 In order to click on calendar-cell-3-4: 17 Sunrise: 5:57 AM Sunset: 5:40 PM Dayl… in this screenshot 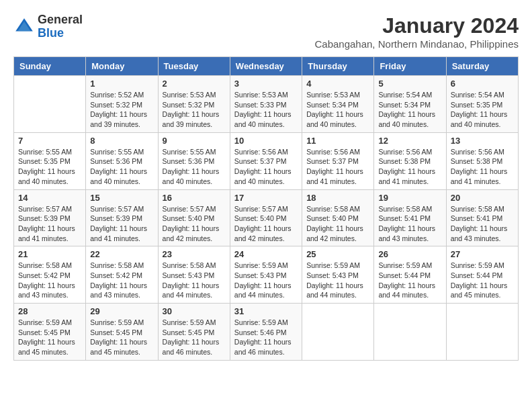, I will do `click(266, 218)`.